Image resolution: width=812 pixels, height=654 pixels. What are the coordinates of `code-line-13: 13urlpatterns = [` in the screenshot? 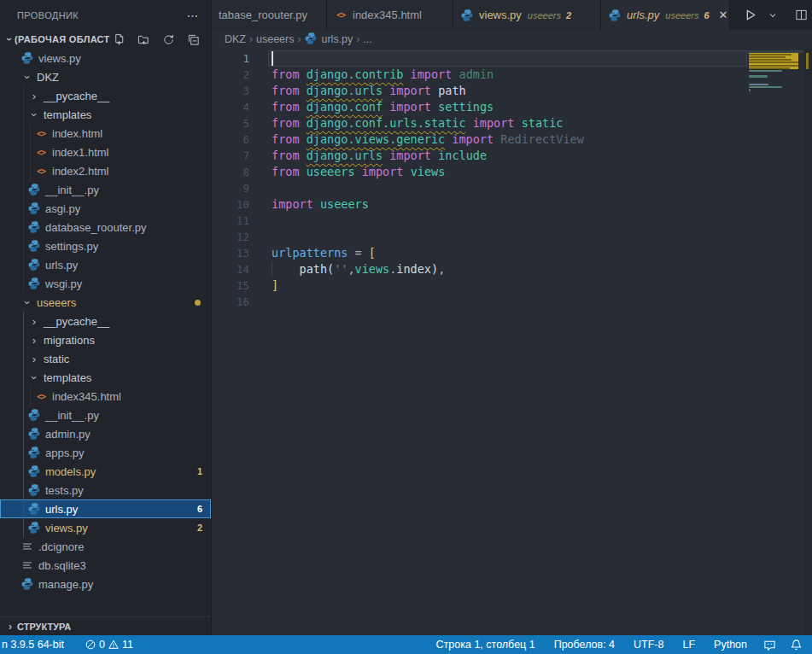 It's located at (512, 253).